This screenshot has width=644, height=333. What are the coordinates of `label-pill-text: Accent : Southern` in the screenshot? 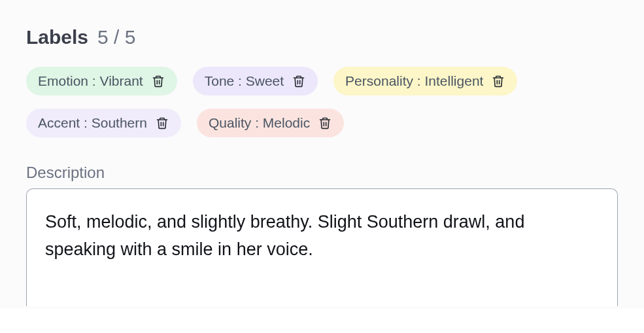 It's located at (93, 123).